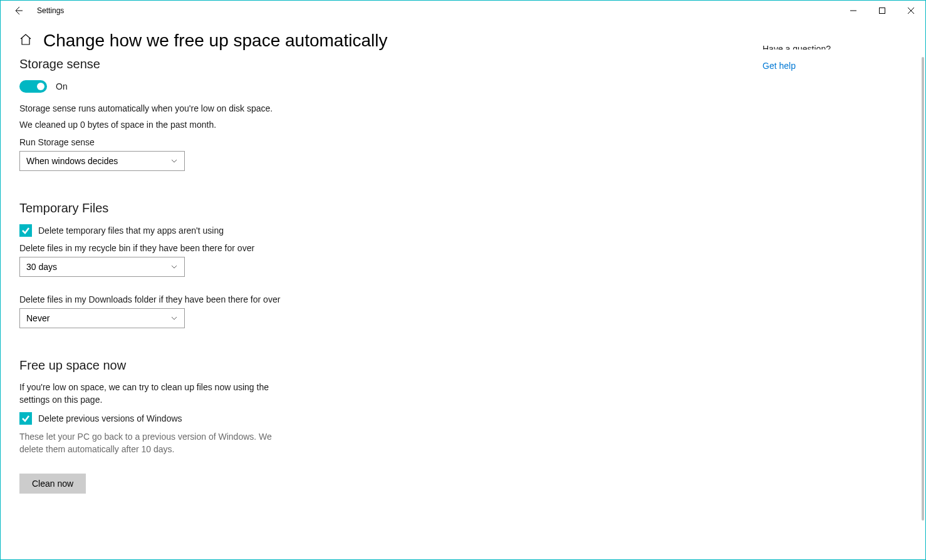  Describe the element at coordinates (26, 41) in the screenshot. I see `home-button` at that location.